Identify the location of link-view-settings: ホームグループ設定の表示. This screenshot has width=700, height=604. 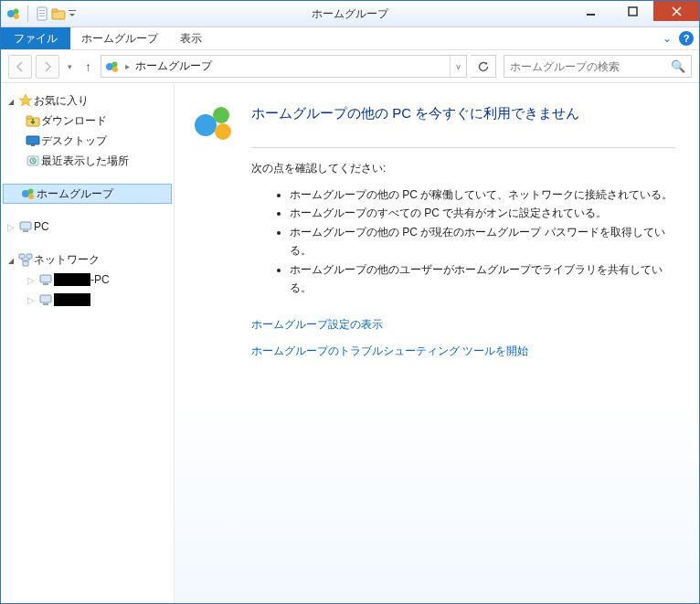
(463, 325).